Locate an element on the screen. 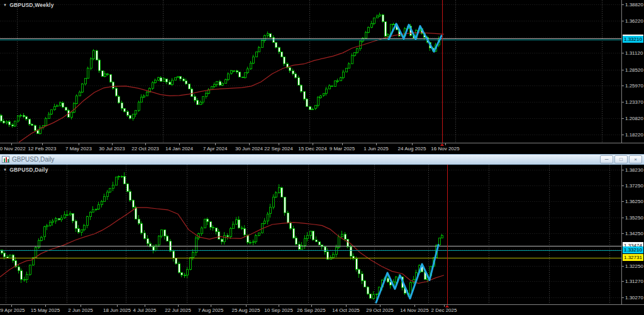 The image size is (644, 315). date-label: 30 Jun 2024 is located at coordinates (249, 148).